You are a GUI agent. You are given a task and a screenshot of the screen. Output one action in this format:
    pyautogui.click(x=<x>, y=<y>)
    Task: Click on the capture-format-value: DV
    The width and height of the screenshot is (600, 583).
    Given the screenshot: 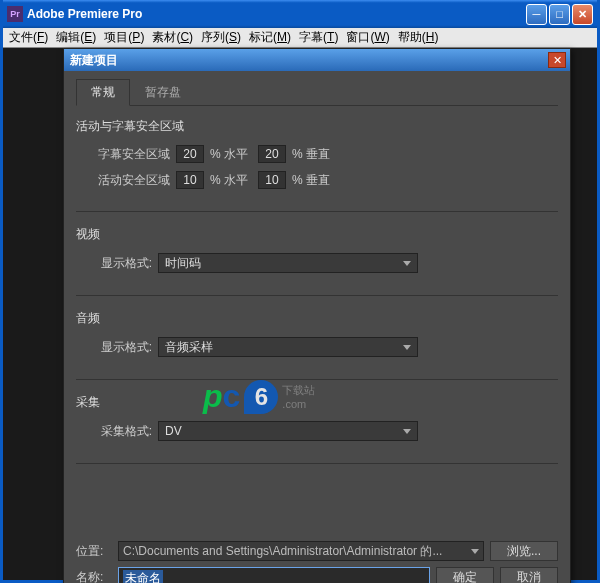 What is the action you would take?
    pyautogui.click(x=174, y=431)
    